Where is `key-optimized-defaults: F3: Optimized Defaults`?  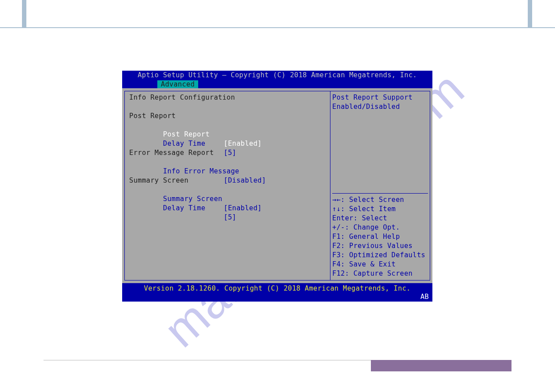
key-optimized-defaults: F3: Optimized Defaults is located at coordinates (380, 255).